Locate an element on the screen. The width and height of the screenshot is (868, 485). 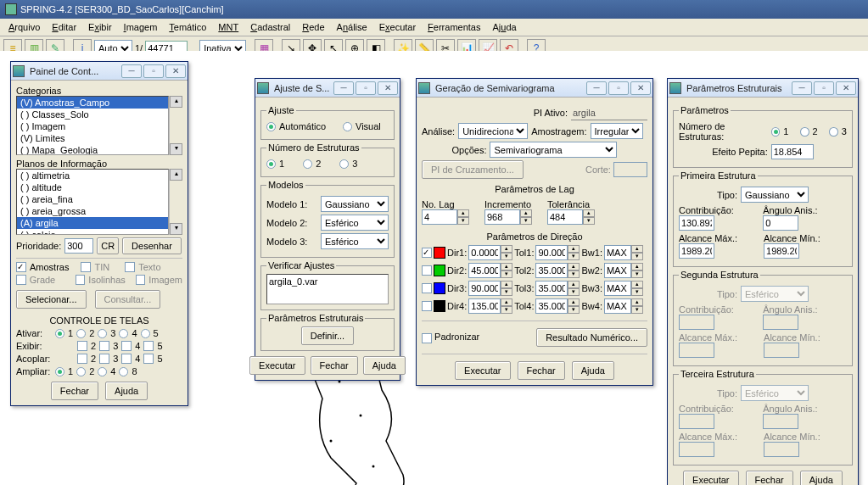
list-item: ( ) Classes_Solo is located at coordinates (92, 114).